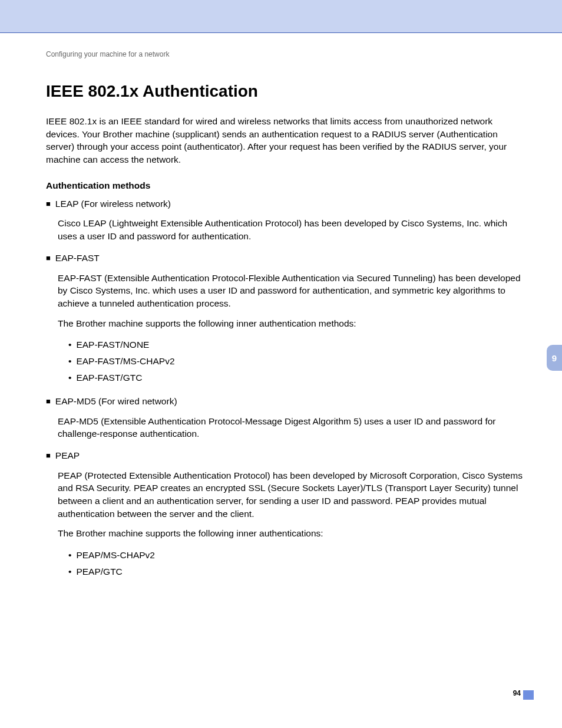 The image size is (562, 728). I want to click on inner-list-item: •EAP-FAST/GTC, so click(297, 378).